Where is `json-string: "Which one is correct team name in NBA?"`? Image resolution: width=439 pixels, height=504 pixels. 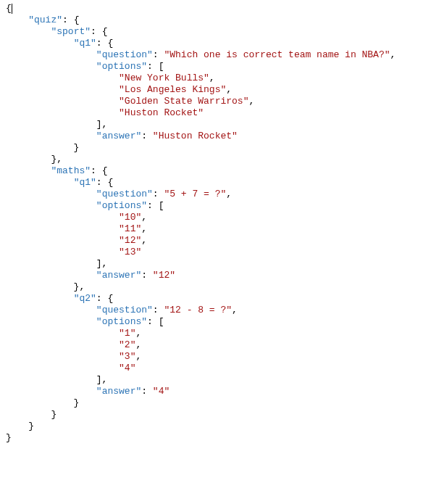
json-string: "Which one is correct team name in NBA?" is located at coordinates (277, 55).